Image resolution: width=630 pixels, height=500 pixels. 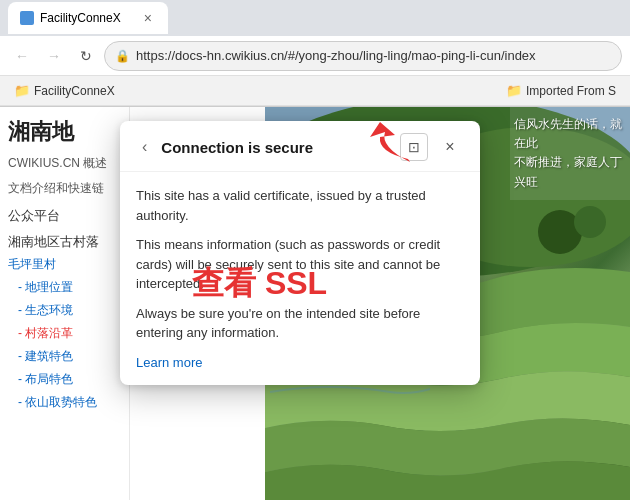 What do you see at coordinates (22, 56) in the screenshot?
I see `back-button: ←` at bounding box center [22, 56].